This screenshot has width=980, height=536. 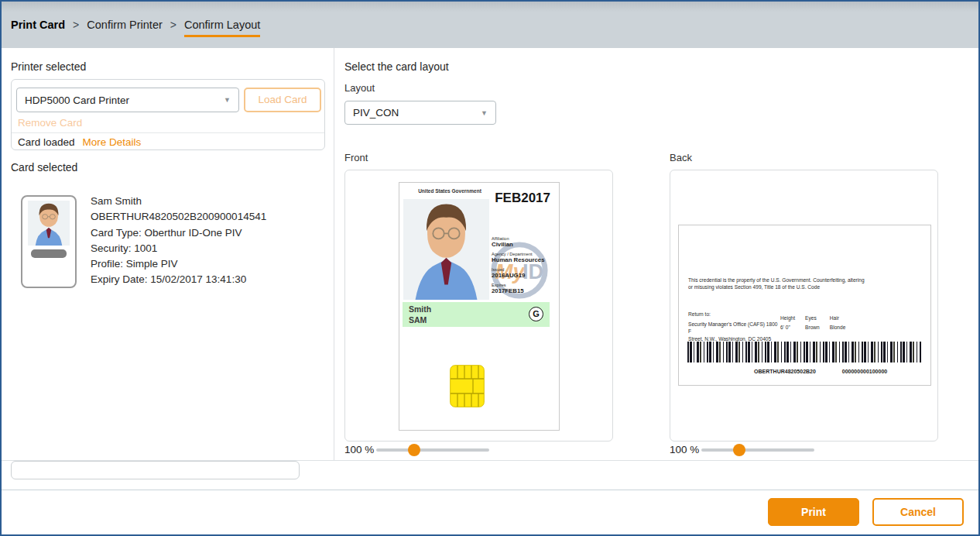 What do you see at coordinates (523, 198) in the screenshot?
I see `front-expiry-banner: FEB2017` at bounding box center [523, 198].